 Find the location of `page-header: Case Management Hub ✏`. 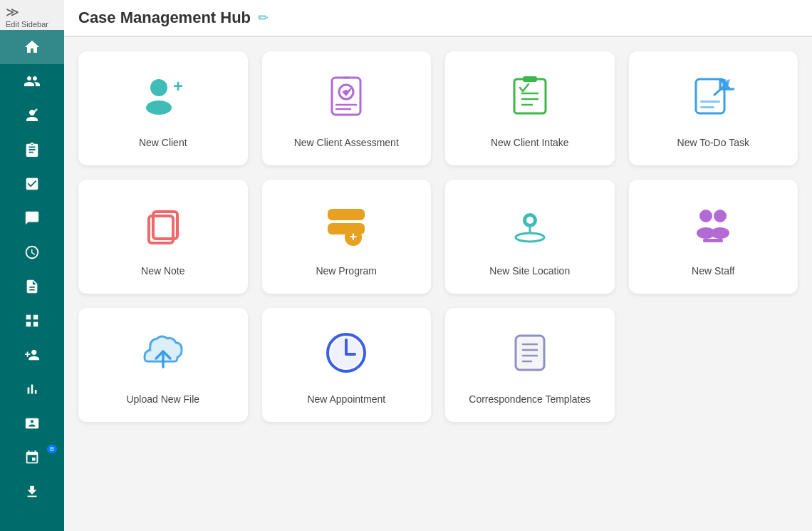

page-header: Case Management Hub ✏ is located at coordinates (438, 19).